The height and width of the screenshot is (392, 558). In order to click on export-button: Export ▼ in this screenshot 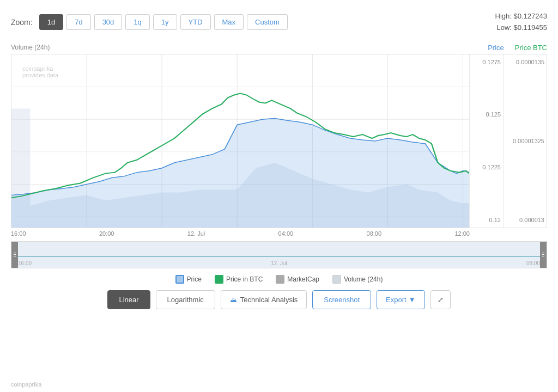, I will do `click(401, 299)`.